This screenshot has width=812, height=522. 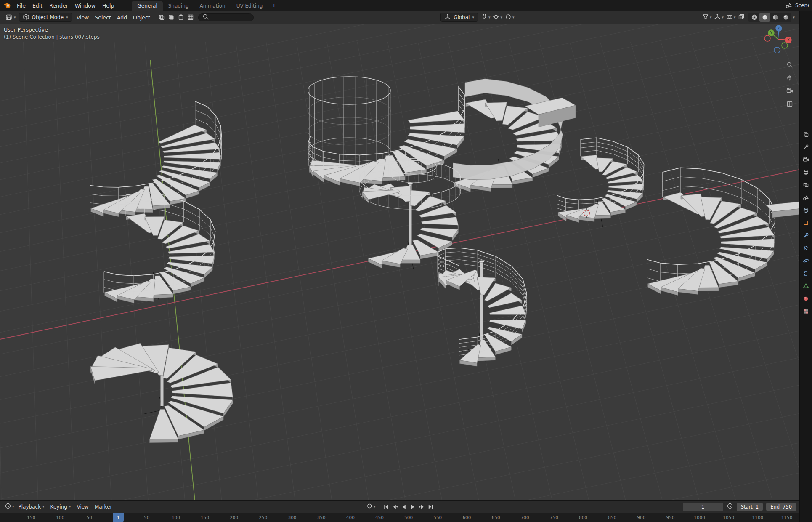 I want to click on mode-dropdown: Object Mode ▾, so click(x=45, y=17).